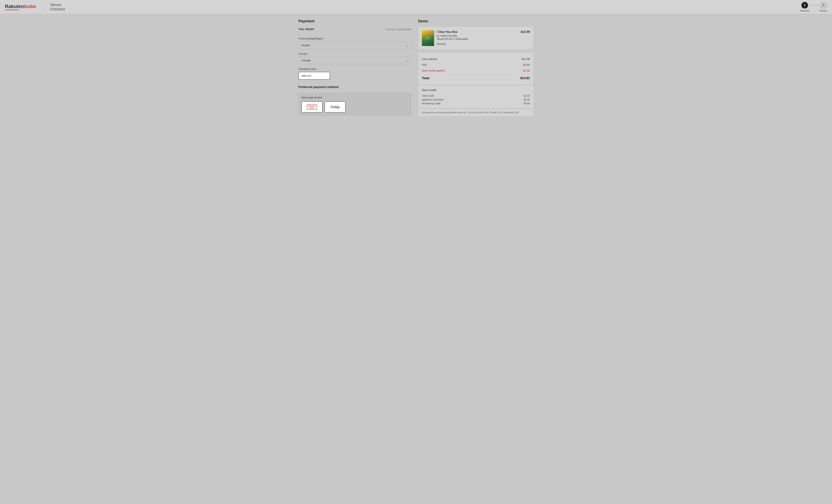 The width and height of the screenshot is (832, 504). I want to click on hst-row: HST: $1.82, so click(476, 65).